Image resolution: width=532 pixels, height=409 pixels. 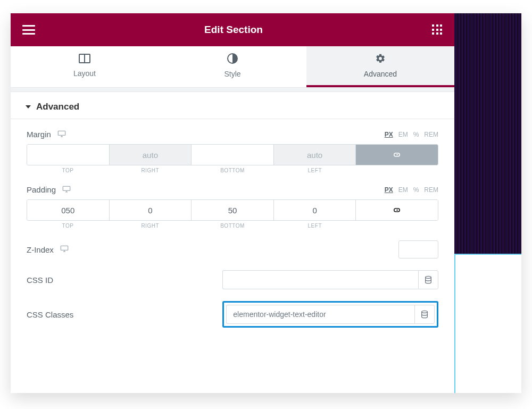 I want to click on tab-style: Style, so click(x=232, y=67).